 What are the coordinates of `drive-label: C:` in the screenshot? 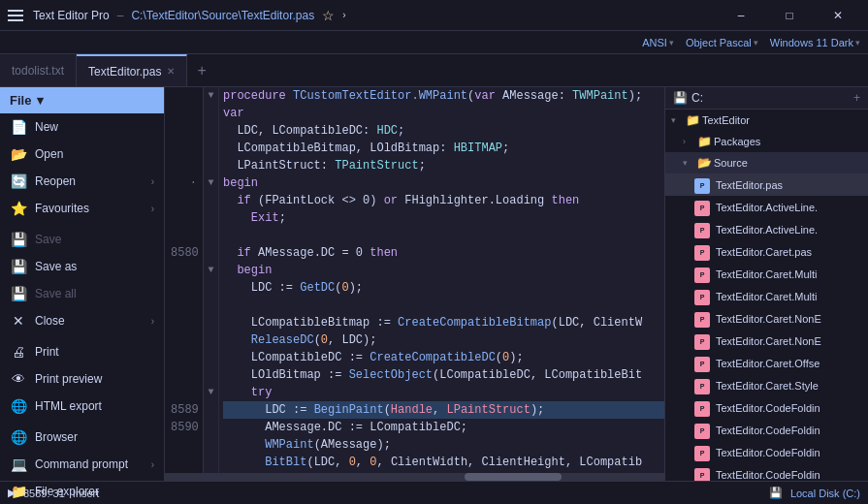 It's located at (770, 98).